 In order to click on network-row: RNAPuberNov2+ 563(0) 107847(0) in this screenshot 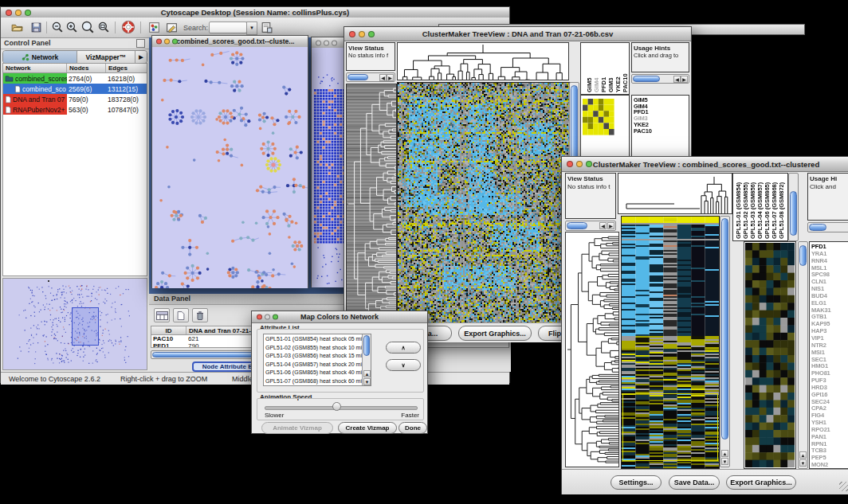, I will do `click(75, 110)`.